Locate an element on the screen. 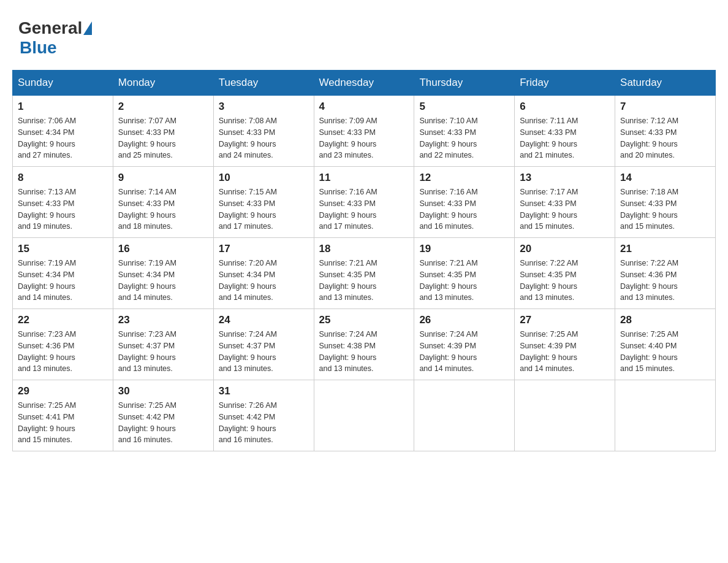 The image size is (728, 563). calendar-cell: 12 Sunrise: 7:16 AM Sunset: 4:33 PM Dayl… is located at coordinates (464, 202).